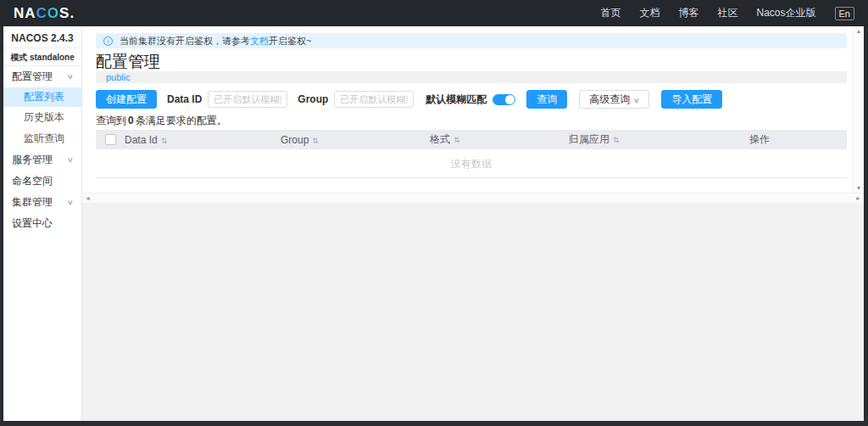  Describe the element at coordinates (48, 14) in the screenshot. I see `logo-part-co: CO` at that location.